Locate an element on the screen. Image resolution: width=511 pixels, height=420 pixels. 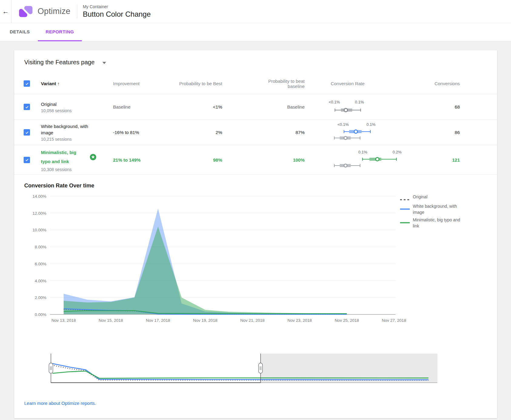
optimize-logo-icon is located at coordinates (26, 12).